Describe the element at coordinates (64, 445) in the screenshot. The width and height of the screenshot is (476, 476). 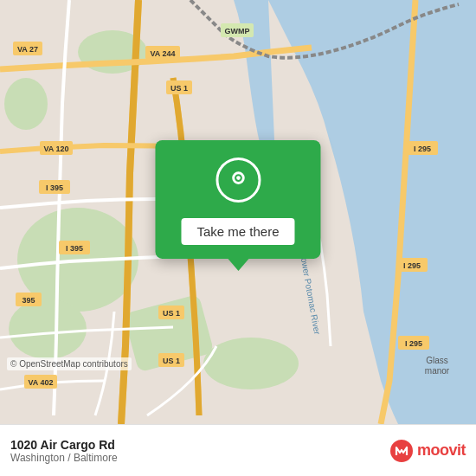
I see `address-main: 1020 Air Cargo Rd` at that location.